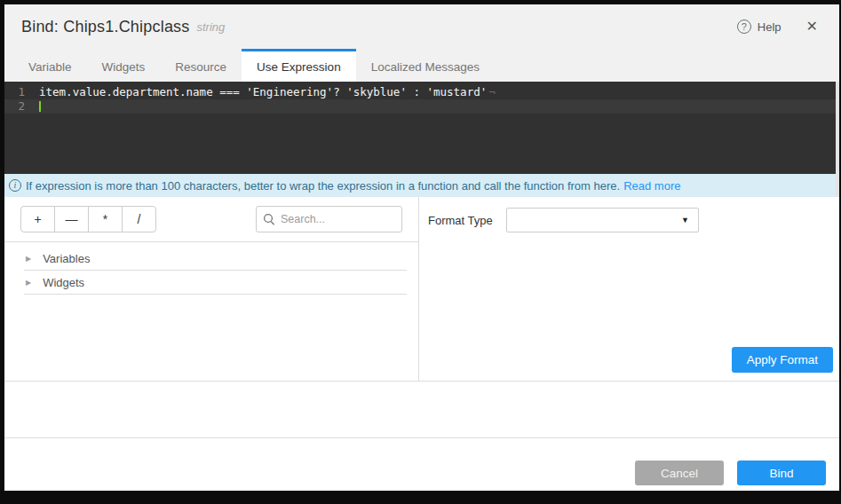  I want to click on empty-band, so click(422, 410).